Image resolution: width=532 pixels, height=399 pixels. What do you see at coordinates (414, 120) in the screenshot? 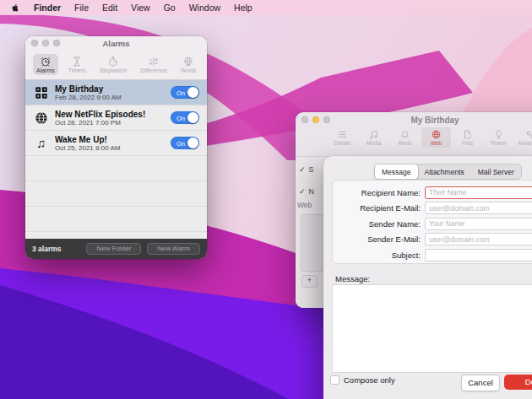
I see `birthday-titlebar: My Birthday` at bounding box center [414, 120].